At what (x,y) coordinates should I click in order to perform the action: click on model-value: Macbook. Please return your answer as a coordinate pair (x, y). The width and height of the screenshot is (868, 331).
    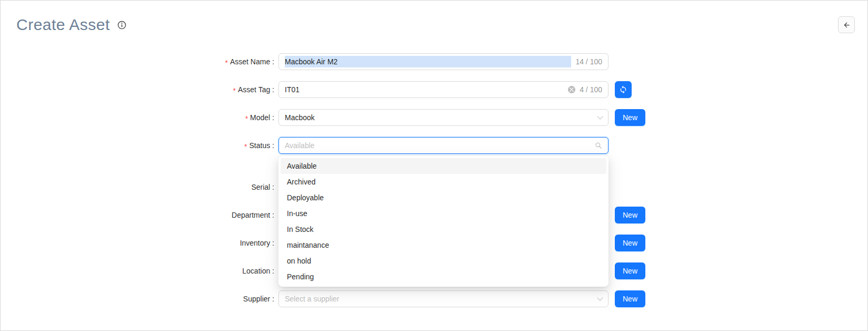
    Looking at the image, I should click on (439, 118).